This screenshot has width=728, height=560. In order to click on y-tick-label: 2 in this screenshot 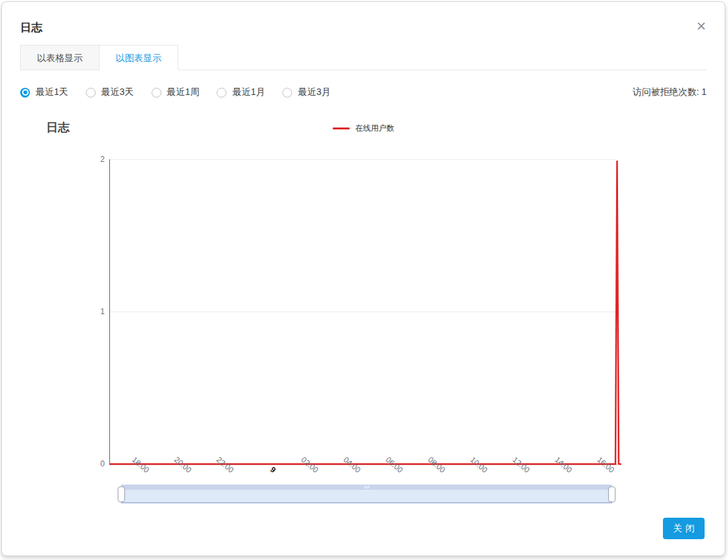, I will do `click(97, 159)`.